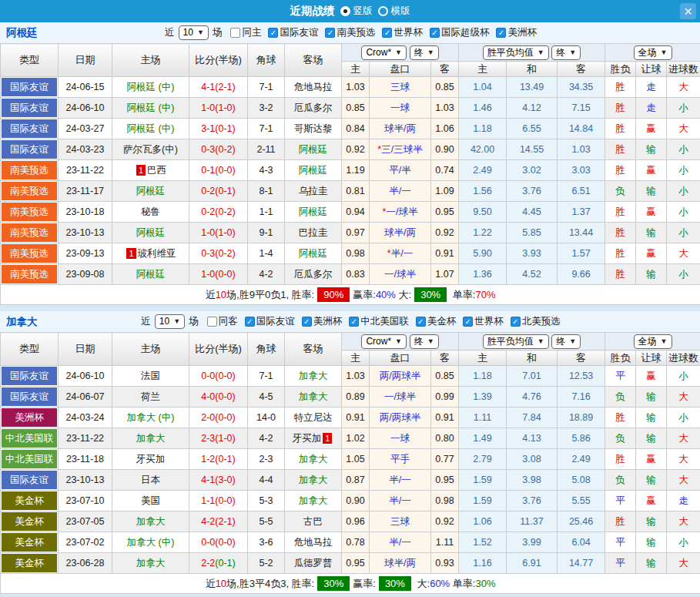  Describe the element at coordinates (483, 191) in the screenshot. I see `avg-home-odds: 1.56` at that location.